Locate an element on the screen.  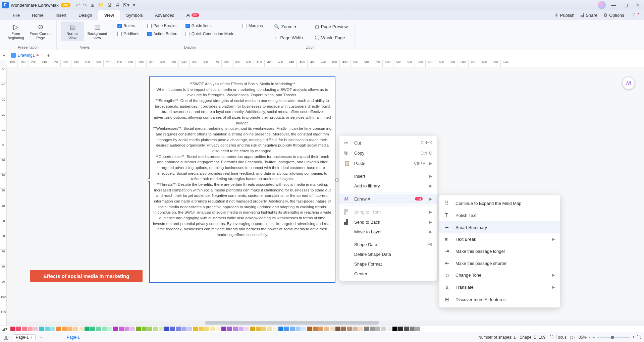
user-avatar is located at coordinates (602, 5).